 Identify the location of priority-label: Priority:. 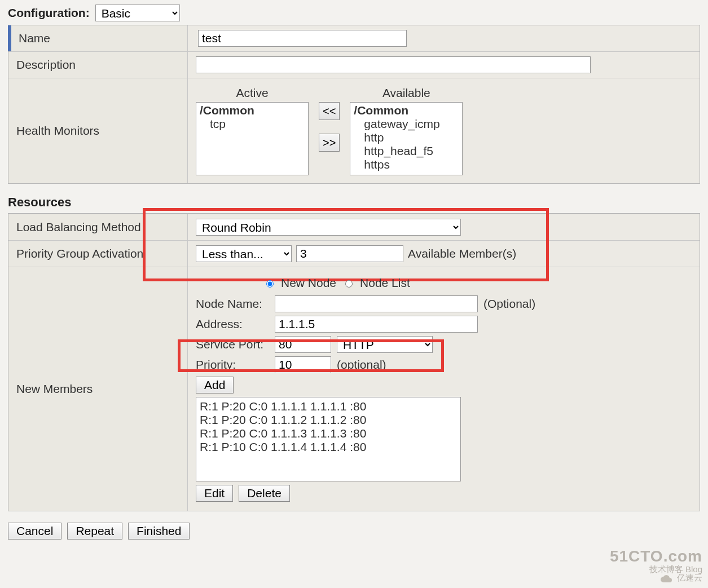
(232, 365).